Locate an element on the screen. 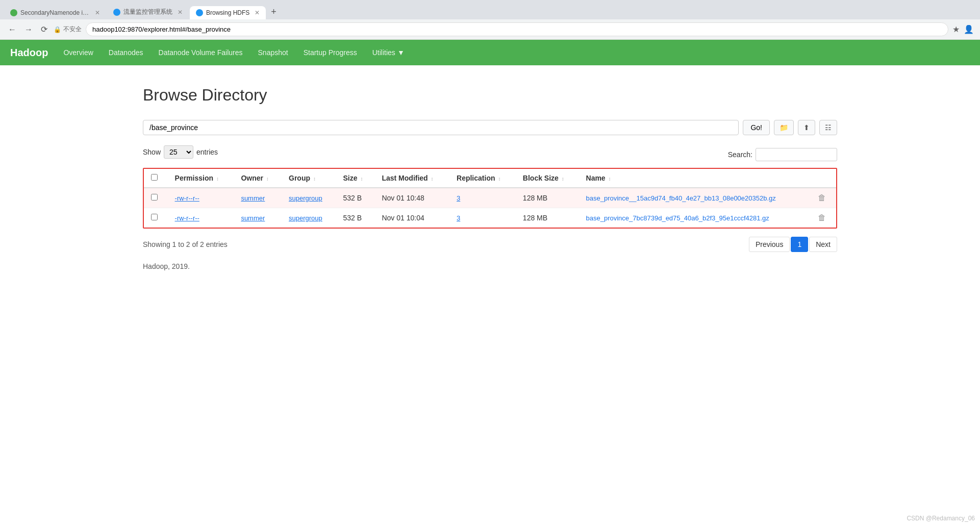  address-bar: ← → ⟳ 🔒 不安全 ★ 👤 is located at coordinates (490, 30).